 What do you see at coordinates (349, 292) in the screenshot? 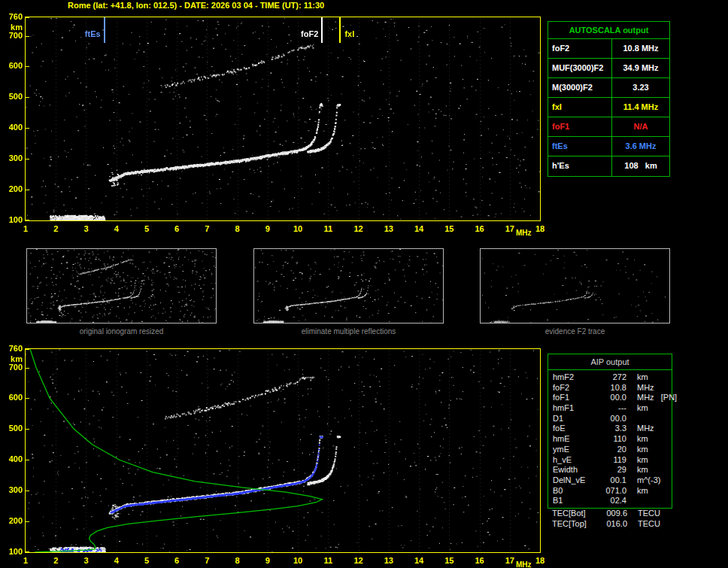
I see `thumbnail-eliminate-reflections: eliminate multiple reflections` at bounding box center [349, 292].